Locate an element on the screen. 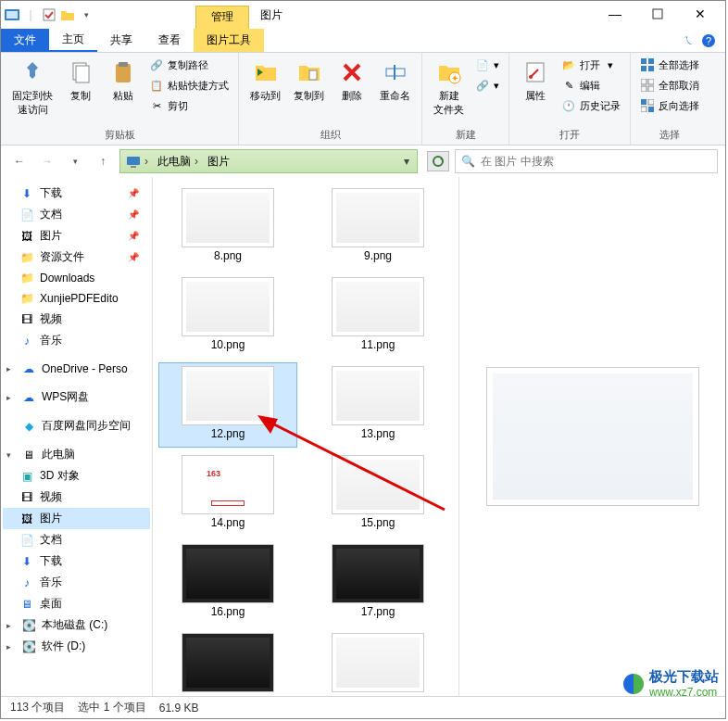 Image resolution: width=728 pixels, height=721 pixels. qa-dropdown-icon: ▾ is located at coordinates (86, 15).